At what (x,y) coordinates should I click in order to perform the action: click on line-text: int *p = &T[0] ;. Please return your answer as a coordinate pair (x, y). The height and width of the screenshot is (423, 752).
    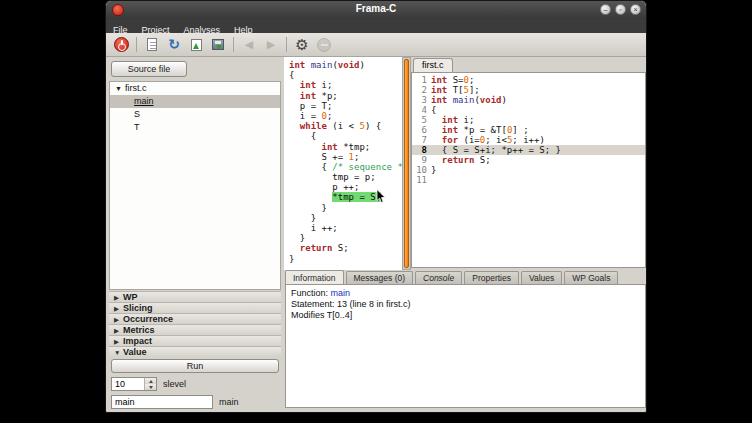
    Looking at the image, I should click on (480, 130).